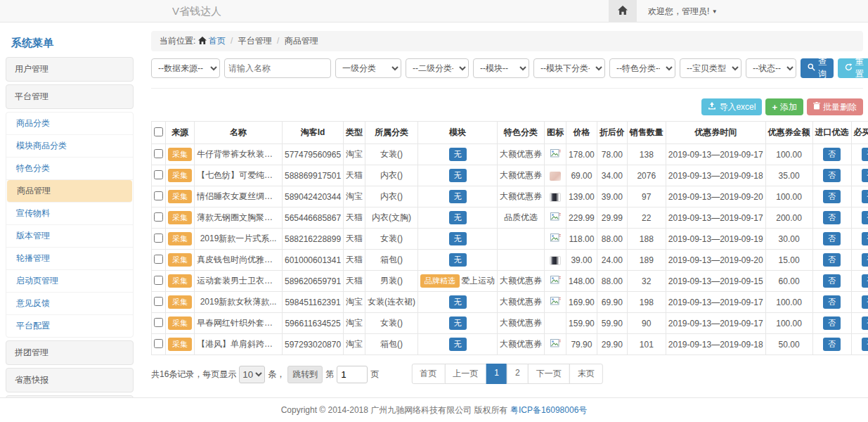  Describe the element at coordinates (70, 281) in the screenshot. I see `sidebar-subitem: 启动页管理` at that location.